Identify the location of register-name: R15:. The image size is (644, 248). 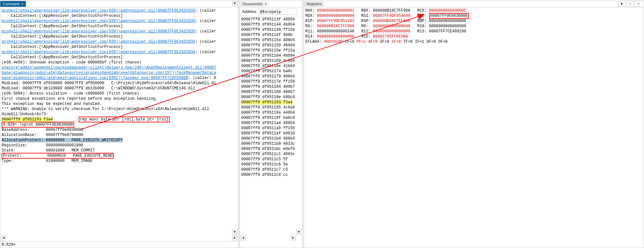
(366, 37).